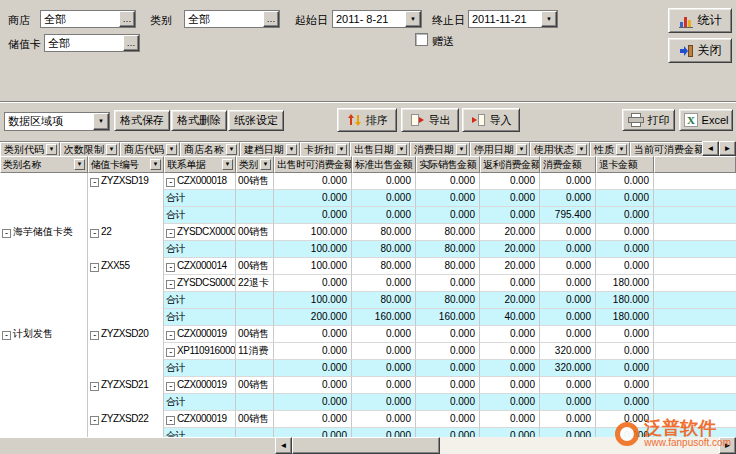 Image resolution: width=736 pixels, height=454 pixels. I want to click on scrollbar-thumb, so click(366, 446).